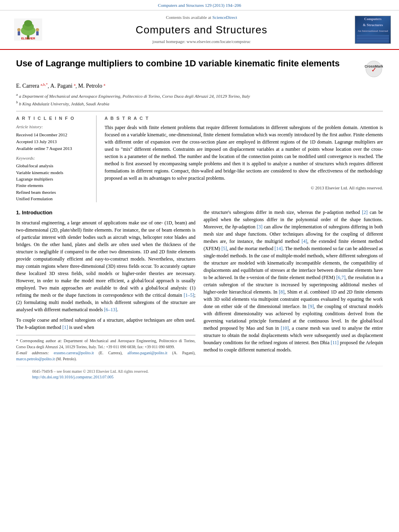 This screenshot has width=399, height=532. Describe the element at coordinates (56, 159) in the screenshot. I see `article-info-column: A R T I C L E I N F O Article history: R…` at that location.